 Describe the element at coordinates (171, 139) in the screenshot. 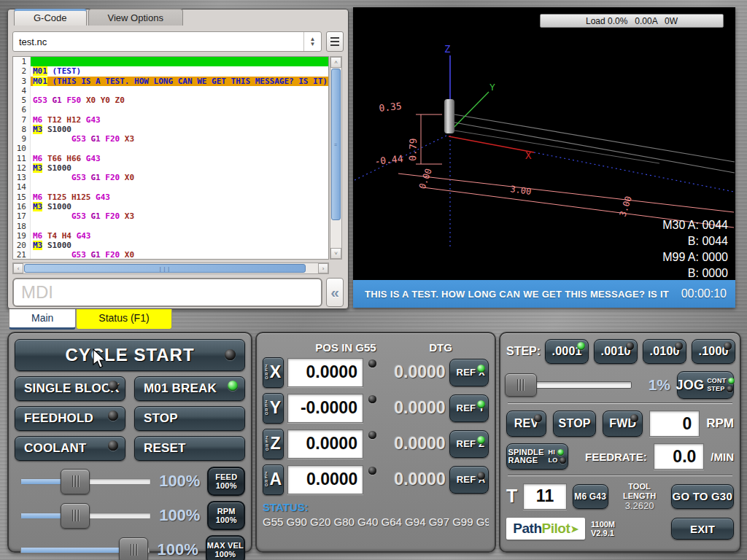

I see `gcode-line: 9 G53 G1 F20 X3` at that location.